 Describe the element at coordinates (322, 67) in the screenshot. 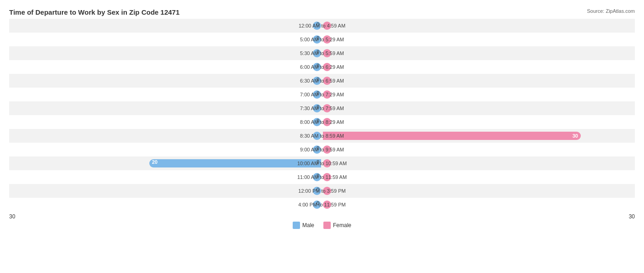

I see `table-row: 06:00 AM to 6:29 AM0` at that location.